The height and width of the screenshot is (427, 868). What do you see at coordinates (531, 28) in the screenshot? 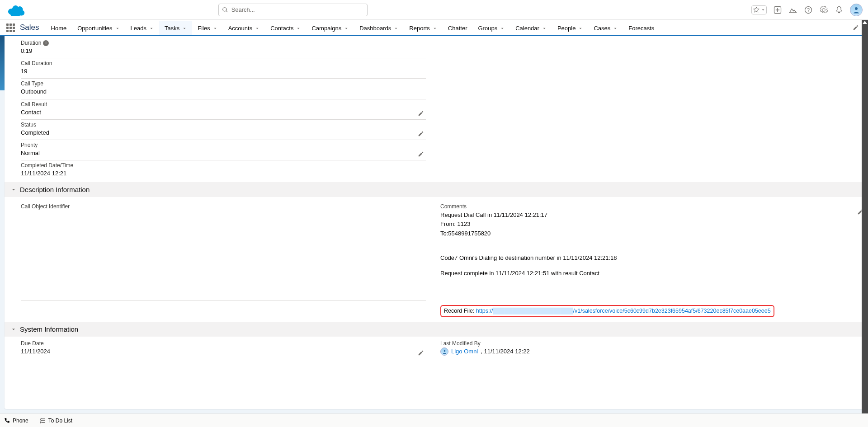
I see `nav-item-calendar: Calendar` at bounding box center [531, 28].